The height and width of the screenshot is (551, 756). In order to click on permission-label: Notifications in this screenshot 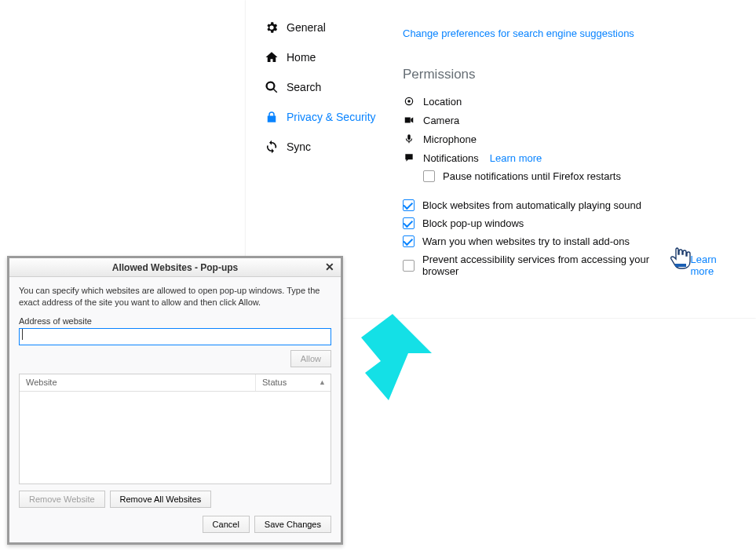, I will do `click(451, 159)`.